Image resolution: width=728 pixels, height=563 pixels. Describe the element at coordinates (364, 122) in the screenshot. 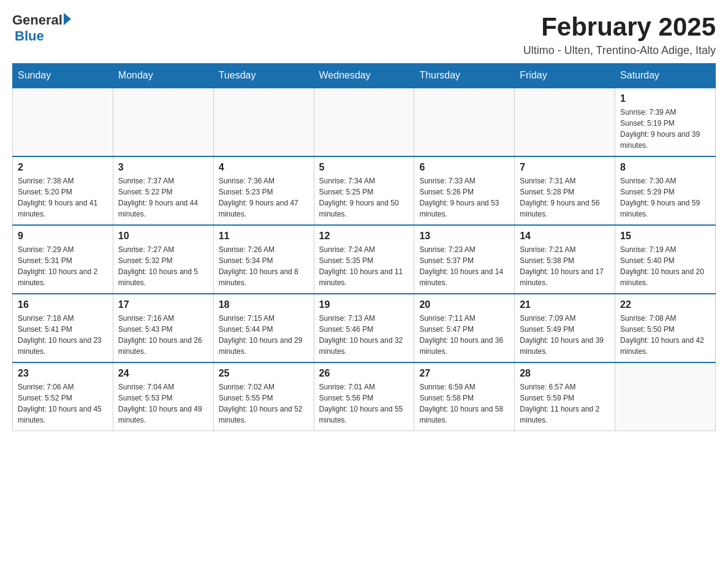

I see `calendar-week-row: 1Sunrise: 7:39 AM Sunset: 5:19 PM Daylig…` at that location.